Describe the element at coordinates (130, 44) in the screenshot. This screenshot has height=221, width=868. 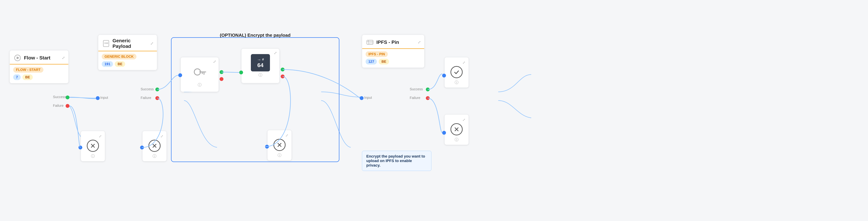
I see `generic-payload-title: Generic Payload` at that location.